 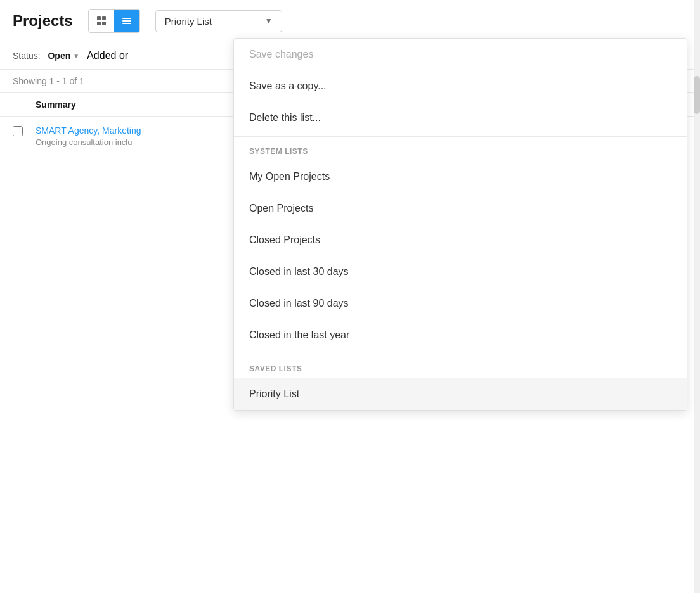 I want to click on save-copy-item: Save as a copy..., so click(x=460, y=86).